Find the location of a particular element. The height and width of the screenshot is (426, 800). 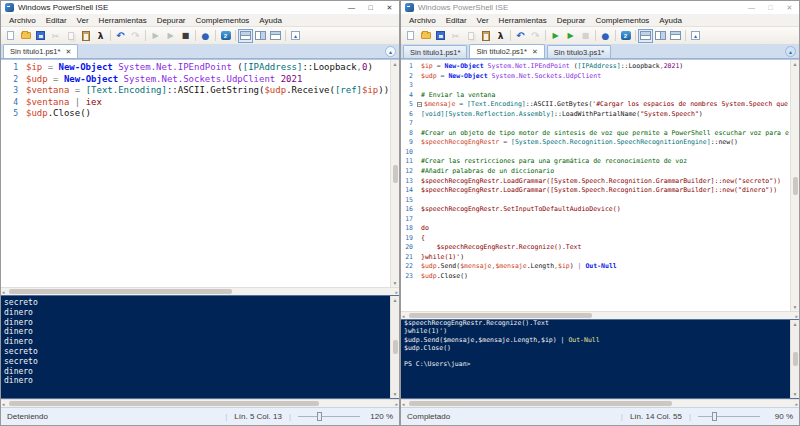

redo-button: ↷ is located at coordinates (136, 36).